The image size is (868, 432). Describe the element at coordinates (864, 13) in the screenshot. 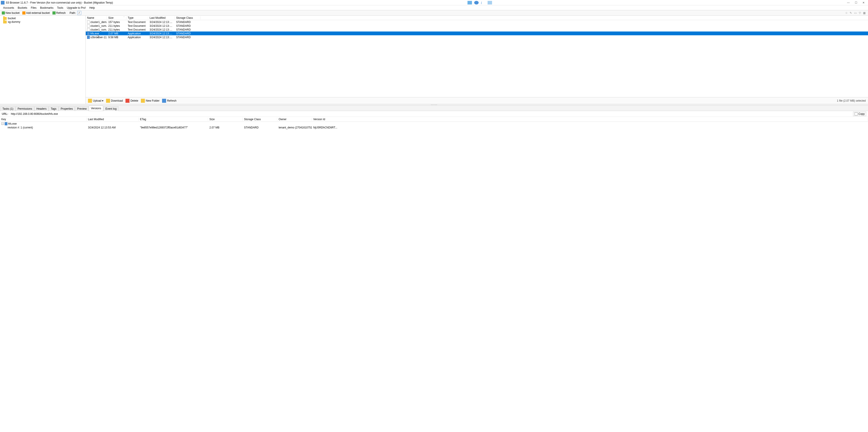

I see `grid-icon: ▦` at that location.